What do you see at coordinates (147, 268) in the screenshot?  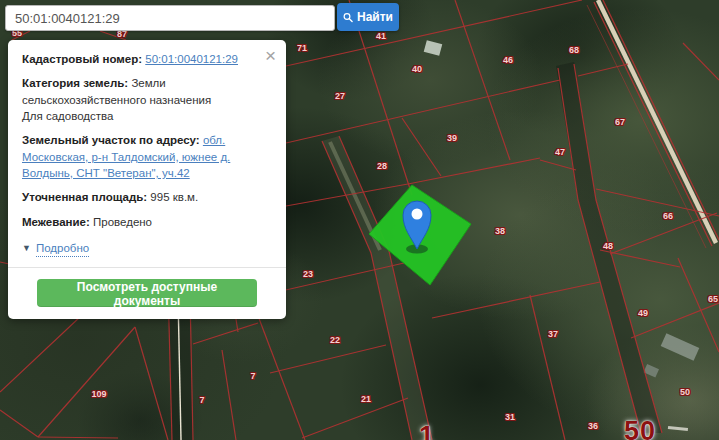 I see `divider` at bounding box center [147, 268].